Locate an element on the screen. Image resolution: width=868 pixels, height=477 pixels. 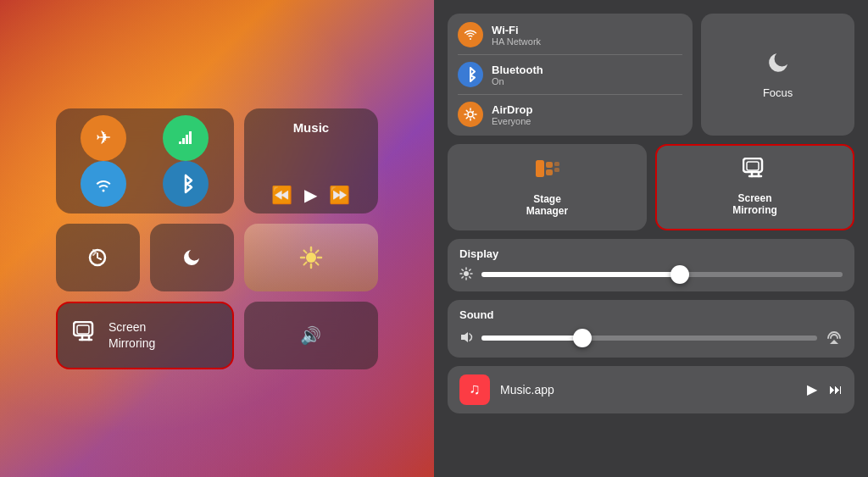
network-block: Wi-Fi HA Network Bluetooth On is located at coordinates (570, 75).